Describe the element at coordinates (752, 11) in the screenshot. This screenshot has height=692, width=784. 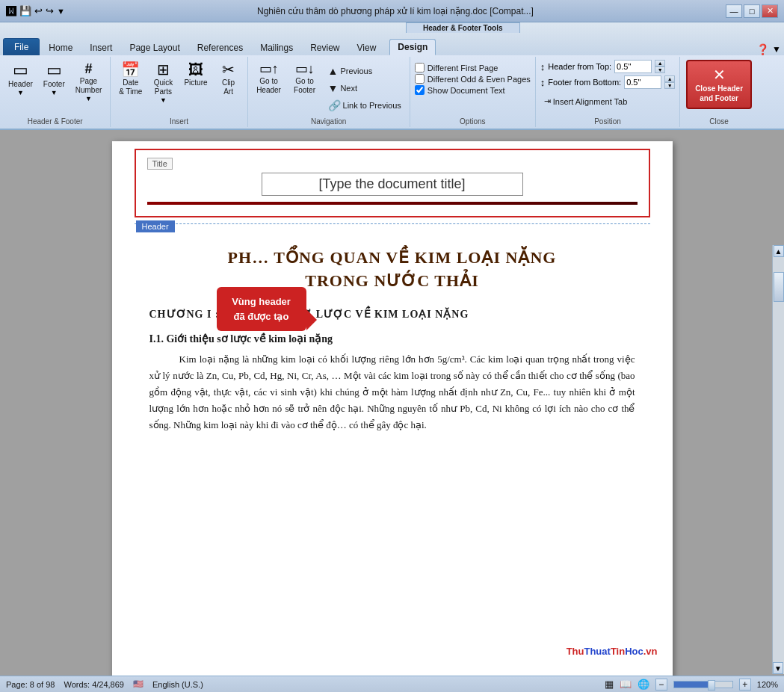
I see `maximize-button: □` at that location.